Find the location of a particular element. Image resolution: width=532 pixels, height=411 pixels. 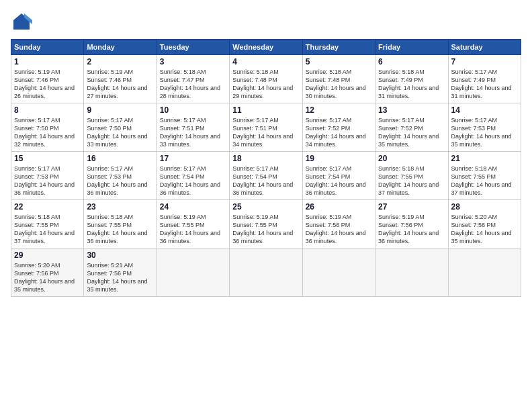

day-number: 7 is located at coordinates (485, 62).